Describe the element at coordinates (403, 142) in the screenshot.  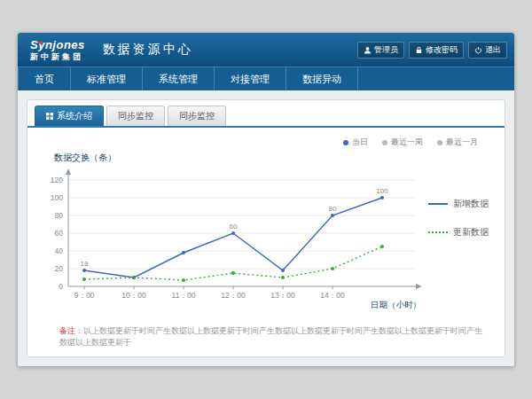
I see `filter-last-week: 最近一周` at that location.